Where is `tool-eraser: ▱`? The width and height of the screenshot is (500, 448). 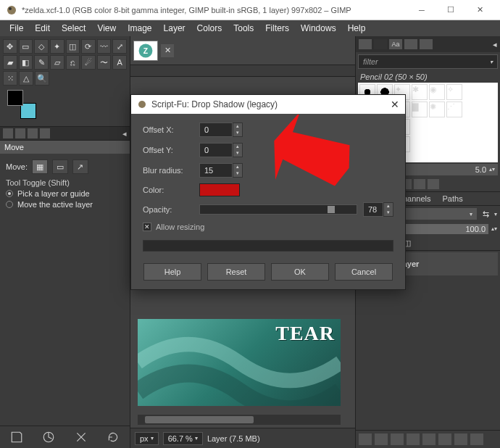 tool-eraser: ▱ is located at coordinates (57, 62).